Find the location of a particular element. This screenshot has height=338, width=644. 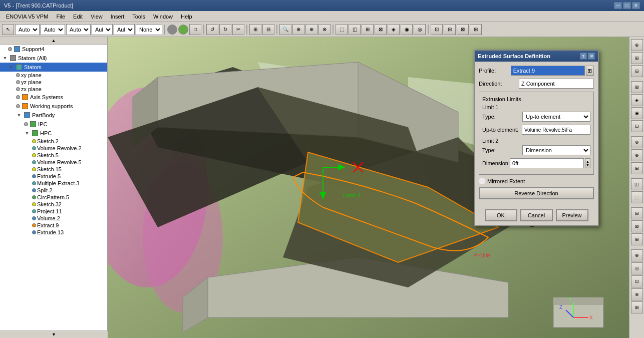

toolbar-select-1: Auto is located at coordinates (27, 30).